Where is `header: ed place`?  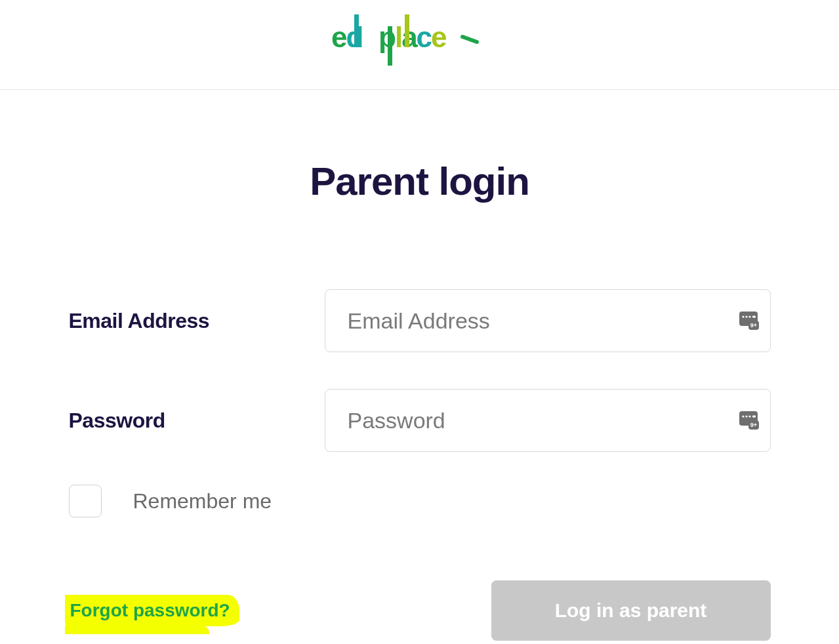 header: ed place is located at coordinates (420, 45).